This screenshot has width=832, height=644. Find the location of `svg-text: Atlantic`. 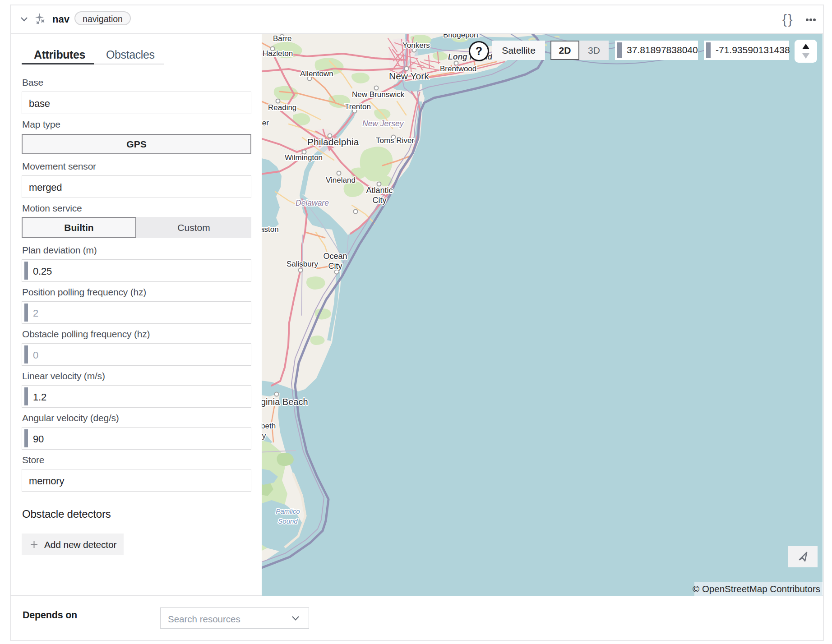

svg-text: Atlantic is located at coordinates (379, 190).